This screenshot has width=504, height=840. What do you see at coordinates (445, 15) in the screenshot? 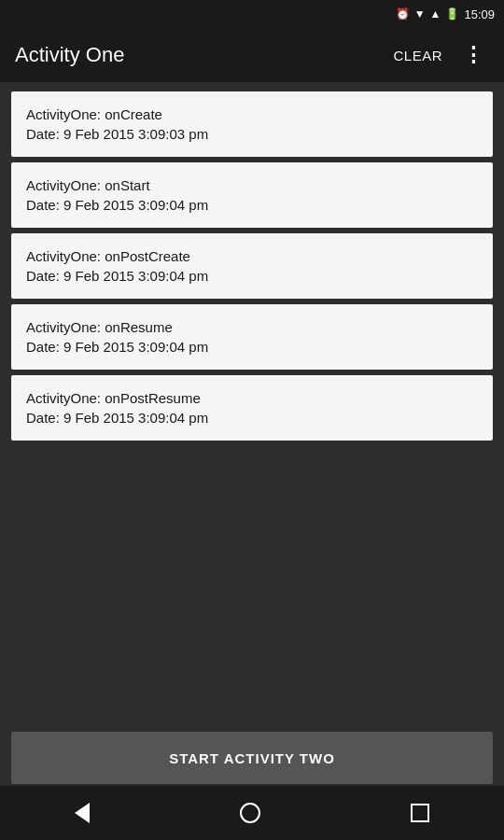
I see `status-icons: ⏰ ▼ ▲ 🔋 15:09` at bounding box center [445, 15].